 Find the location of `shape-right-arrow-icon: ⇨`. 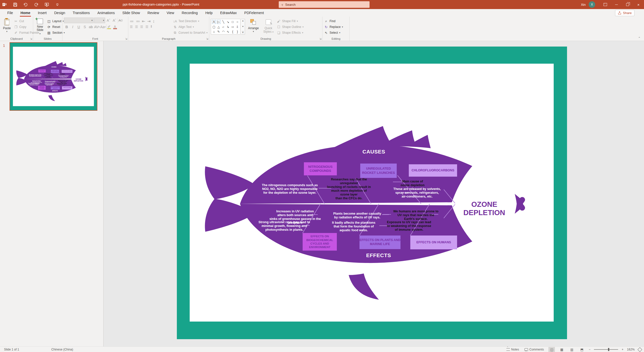

shape-right-arrow-icon: ⇨ is located at coordinates (233, 27).